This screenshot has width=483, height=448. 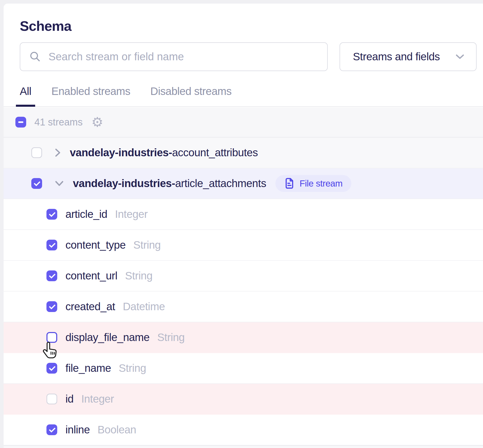 What do you see at coordinates (243, 338) in the screenshot?
I see `field-row: display_file_name String` at bounding box center [243, 338].